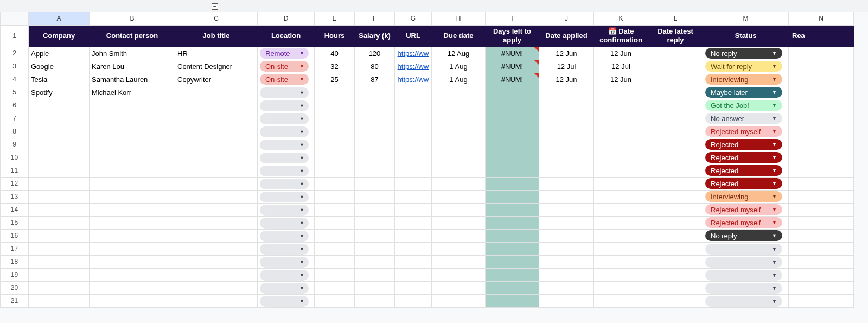 The image size is (868, 323). What do you see at coordinates (15, 79) in the screenshot?
I see `row-number: 4` at bounding box center [15, 79].